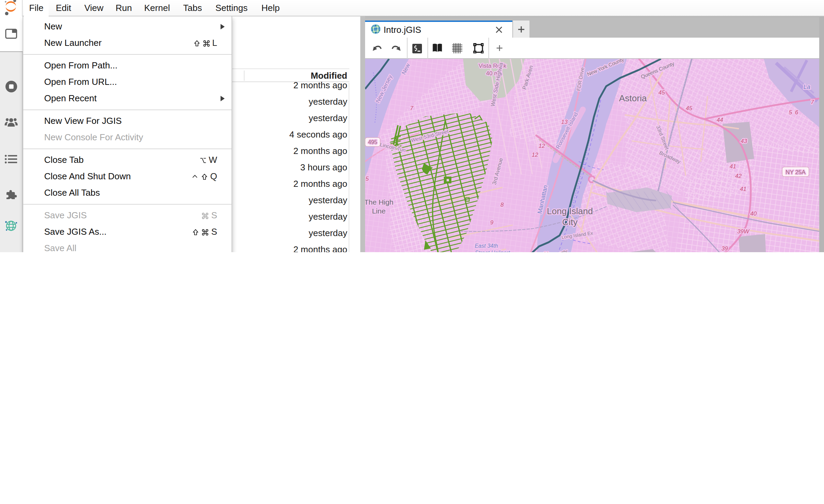 This screenshot has width=824, height=504. What do you see at coordinates (492, 222) in the screenshot?
I see `svg-text: 9` at bounding box center [492, 222].